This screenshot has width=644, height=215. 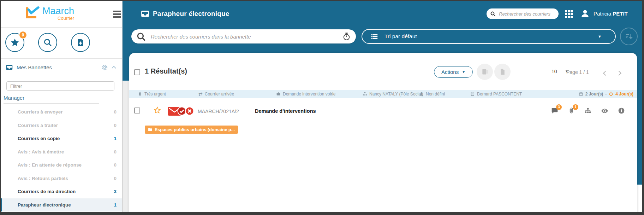 What do you see at coordinates (126, 147) in the screenshot?
I see `scrollbar-track` at bounding box center [126, 147].